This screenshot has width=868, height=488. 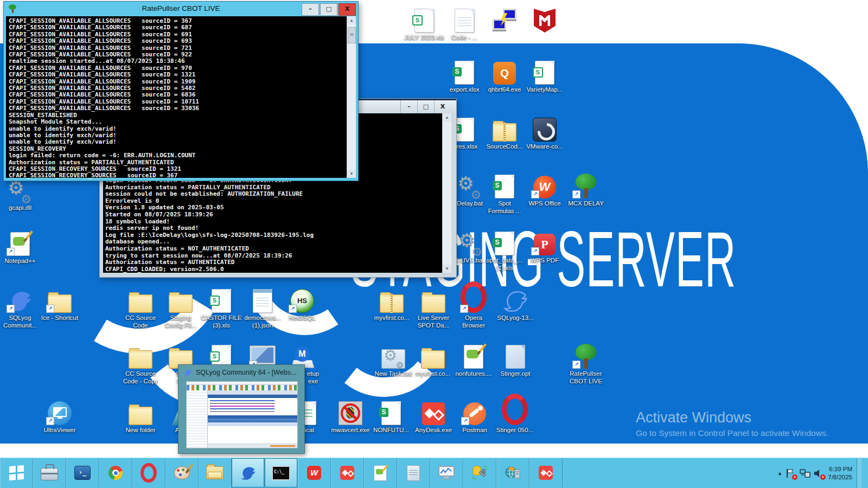 What do you see at coordinates (475, 416) in the screenshot?
I see `desktop-icon-postman: Postman` at bounding box center [475, 416].